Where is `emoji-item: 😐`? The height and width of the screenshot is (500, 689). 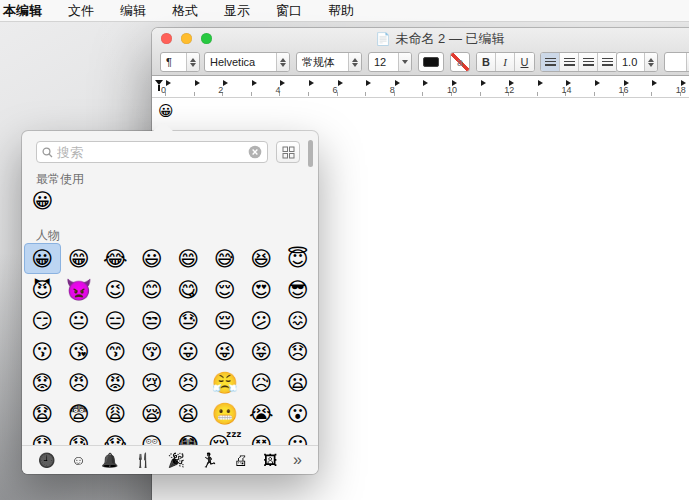 emoji-item: 😐 is located at coordinates (80, 320).